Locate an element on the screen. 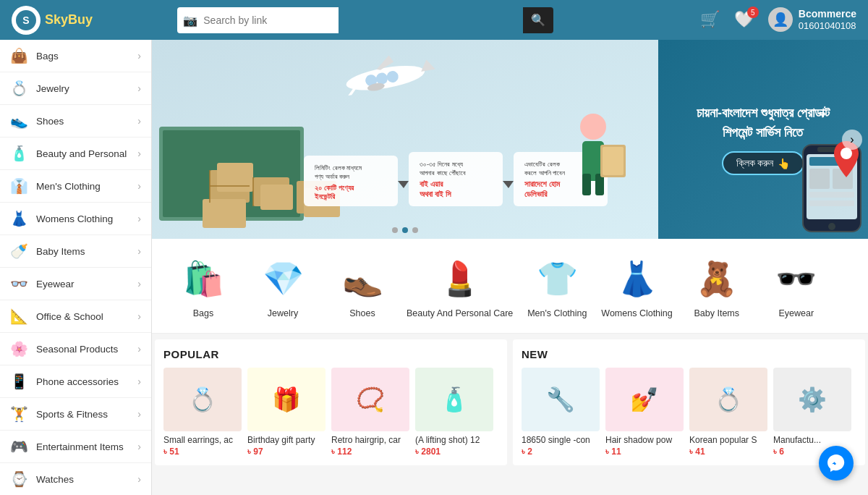 The image size is (868, 495). product-name-1: Birthday gift party is located at coordinates (286, 440).